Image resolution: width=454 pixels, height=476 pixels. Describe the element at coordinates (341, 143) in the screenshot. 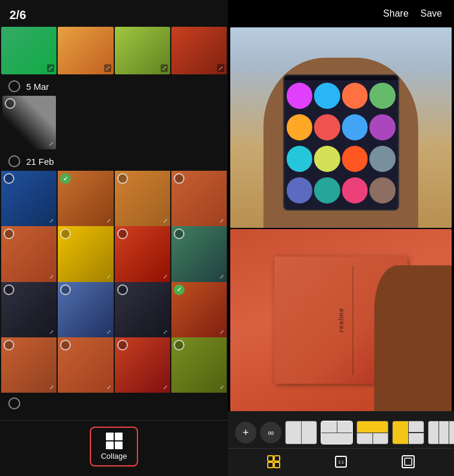

I see `hand-shape` at that location.